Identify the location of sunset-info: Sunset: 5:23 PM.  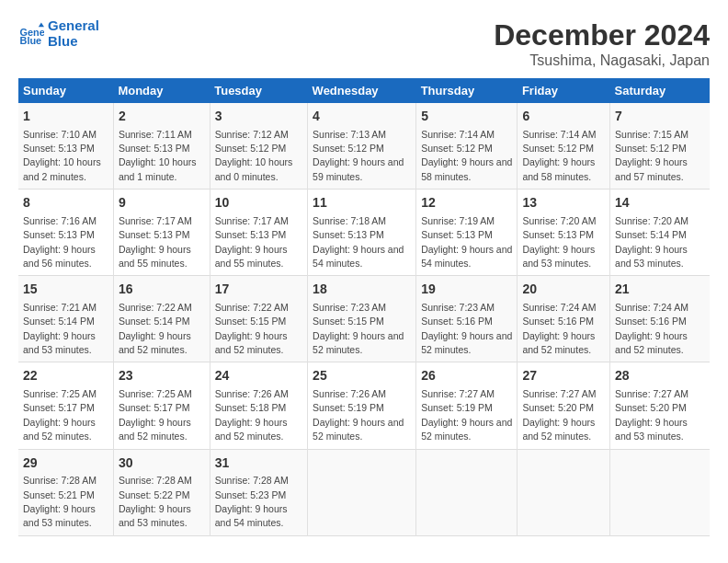
(251, 495).